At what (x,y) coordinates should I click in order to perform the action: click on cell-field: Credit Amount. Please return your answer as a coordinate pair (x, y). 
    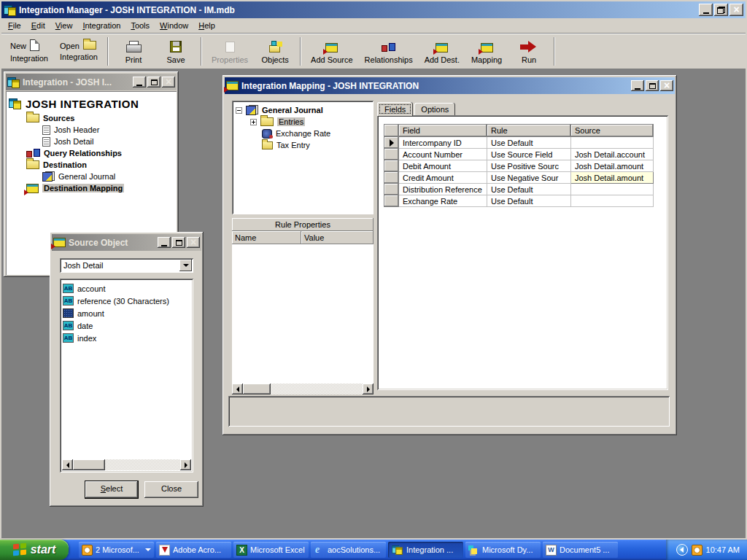
    Looking at the image, I should click on (444, 178).